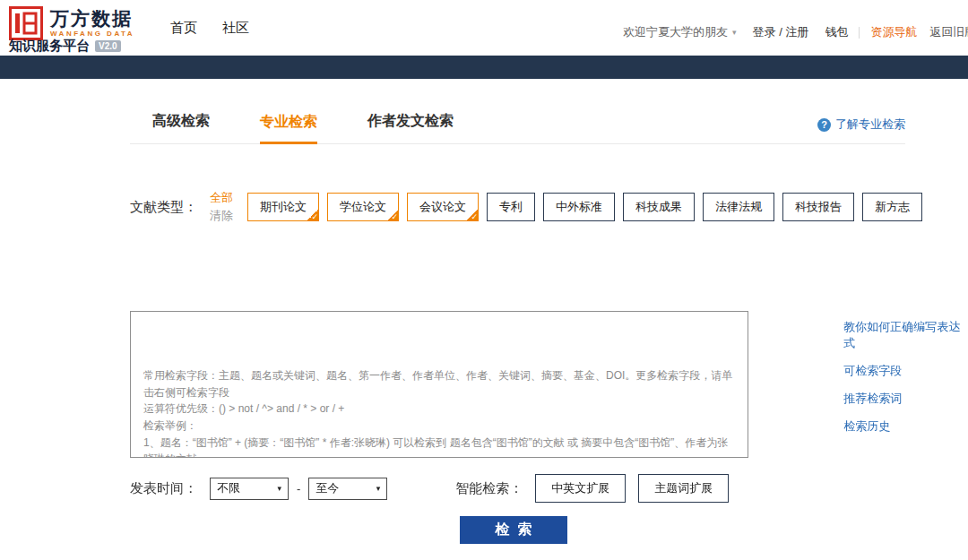 This screenshot has width=968, height=560. I want to click on time-range-dash: -, so click(298, 489).